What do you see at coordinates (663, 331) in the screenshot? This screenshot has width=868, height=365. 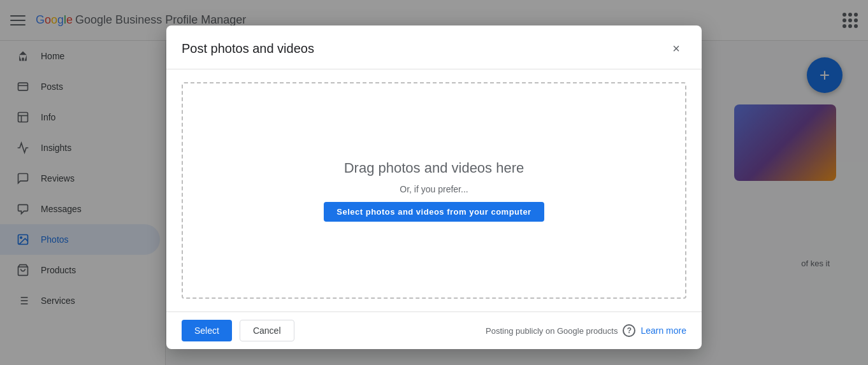 I see `learn-more-link: Learn more` at bounding box center [663, 331].